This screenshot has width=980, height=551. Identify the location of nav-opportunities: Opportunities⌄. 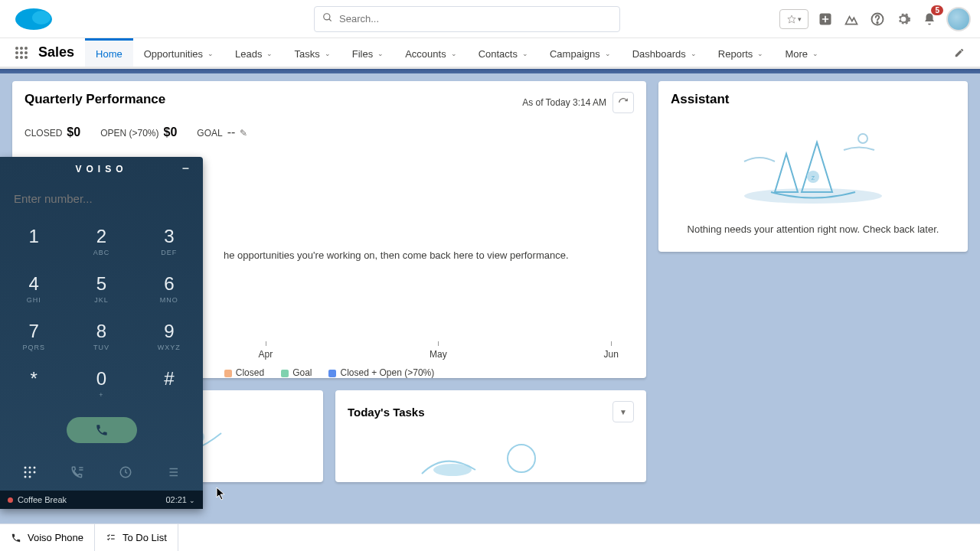
(179, 52).